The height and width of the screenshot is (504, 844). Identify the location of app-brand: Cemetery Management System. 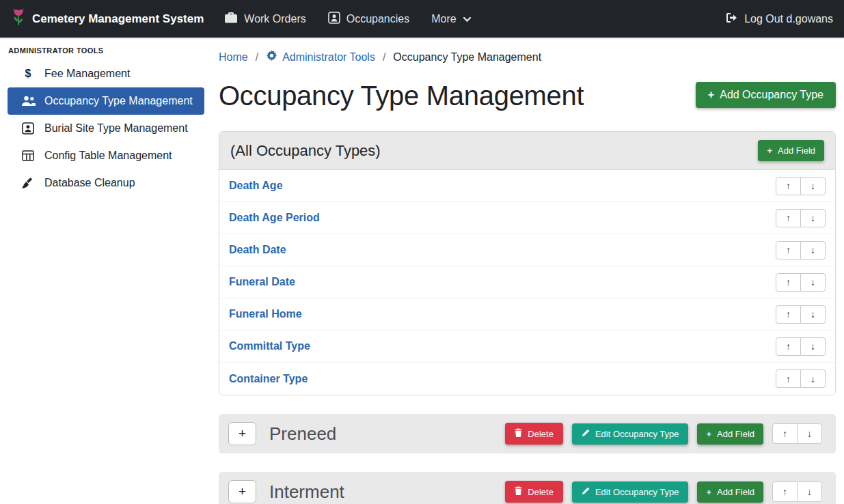
(107, 19).